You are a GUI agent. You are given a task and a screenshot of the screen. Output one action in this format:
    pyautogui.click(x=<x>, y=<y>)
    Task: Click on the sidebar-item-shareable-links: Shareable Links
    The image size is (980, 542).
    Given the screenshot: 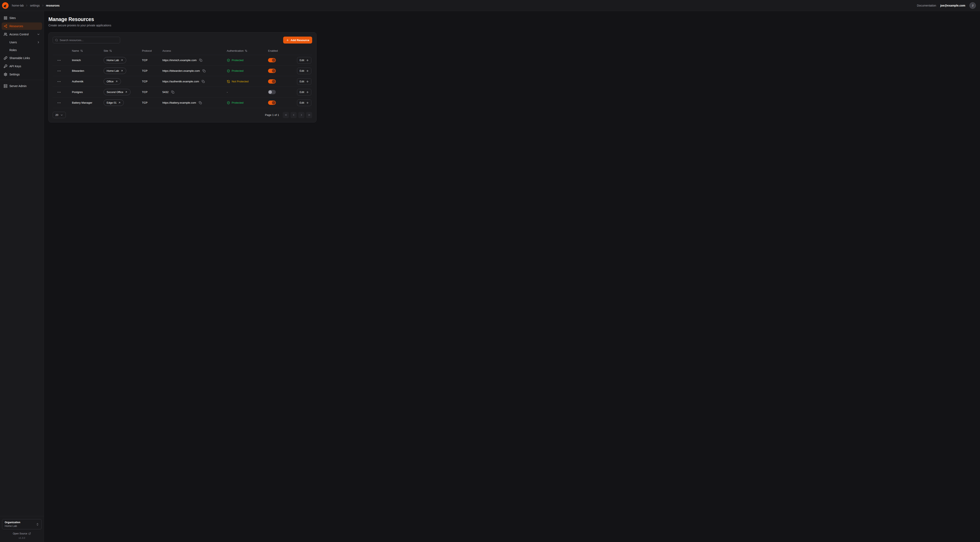 What is the action you would take?
    pyautogui.click(x=22, y=58)
    